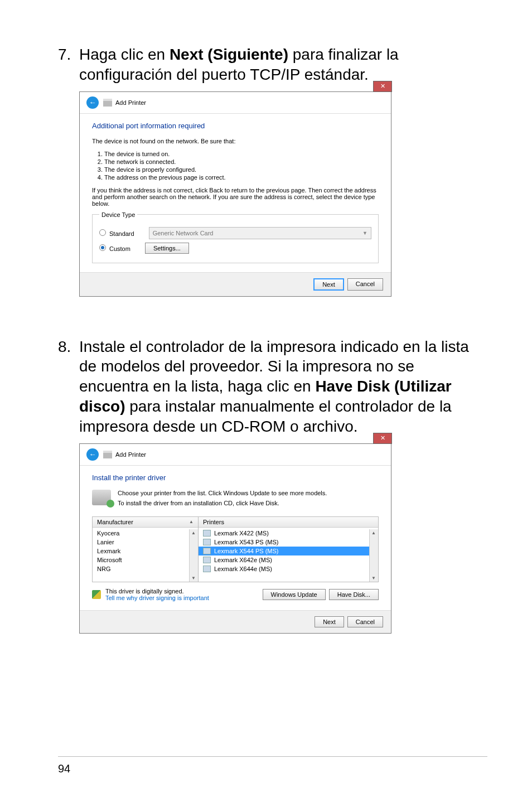 This screenshot has height=802, width=532. I want to click on step-7-before: Haga clic en, so click(124, 55).